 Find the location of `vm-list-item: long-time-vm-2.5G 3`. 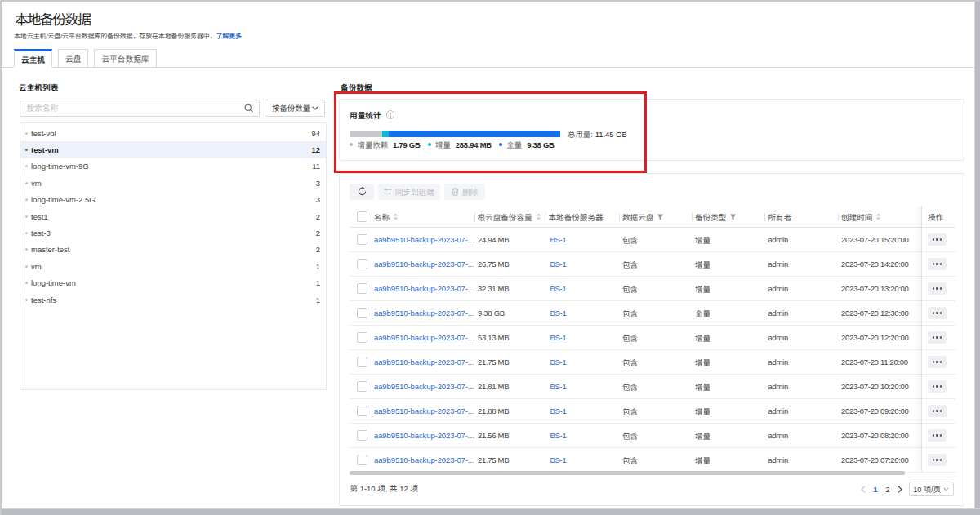

vm-list-item: long-time-vm-2.5G 3 is located at coordinates (173, 200).